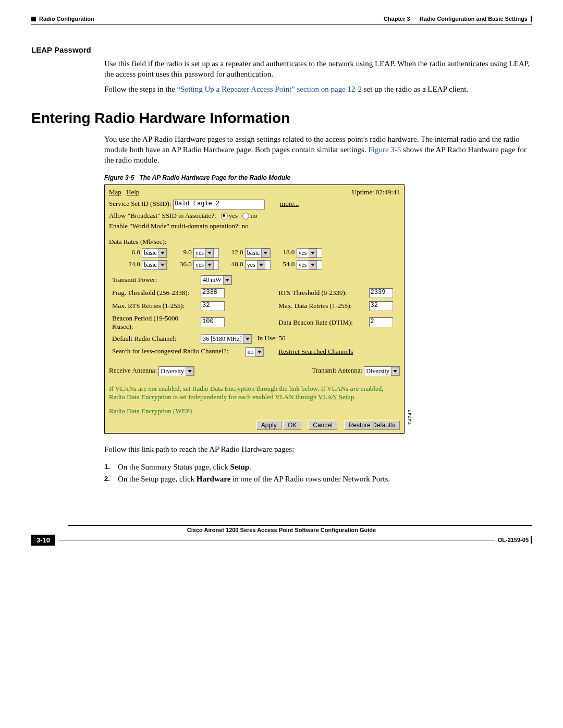 Image resolution: width=563 pixels, height=728 pixels. I want to click on search-value: no, so click(251, 352).